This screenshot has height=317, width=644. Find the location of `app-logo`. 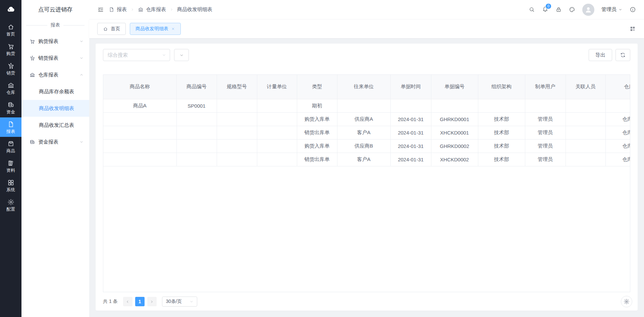

app-logo is located at coordinates (11, 9).